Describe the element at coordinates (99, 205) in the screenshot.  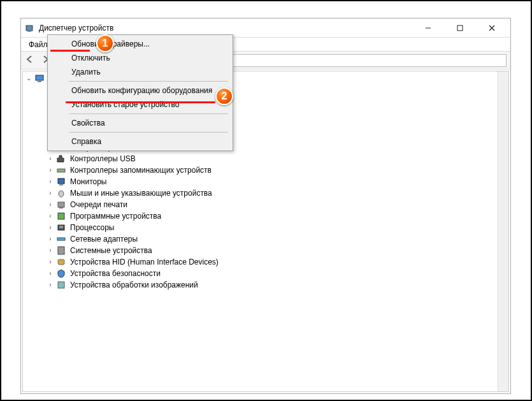
I see `tree-item-label: Очереди печати` at that location.